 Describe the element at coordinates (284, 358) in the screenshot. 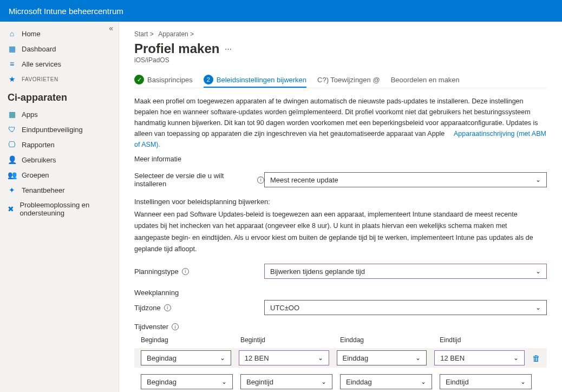

I see `starttime-select: 12 BEN ⌄` at that location.